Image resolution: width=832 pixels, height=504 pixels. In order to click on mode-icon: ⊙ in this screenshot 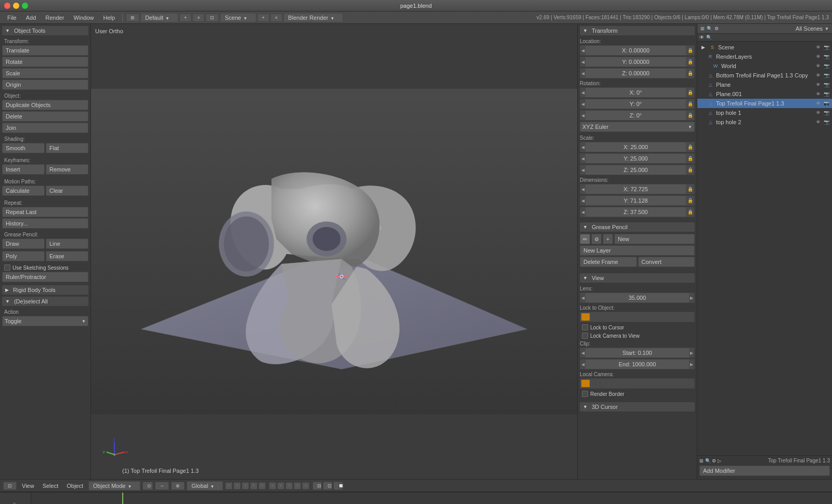, I will do `click(148, 486)`.